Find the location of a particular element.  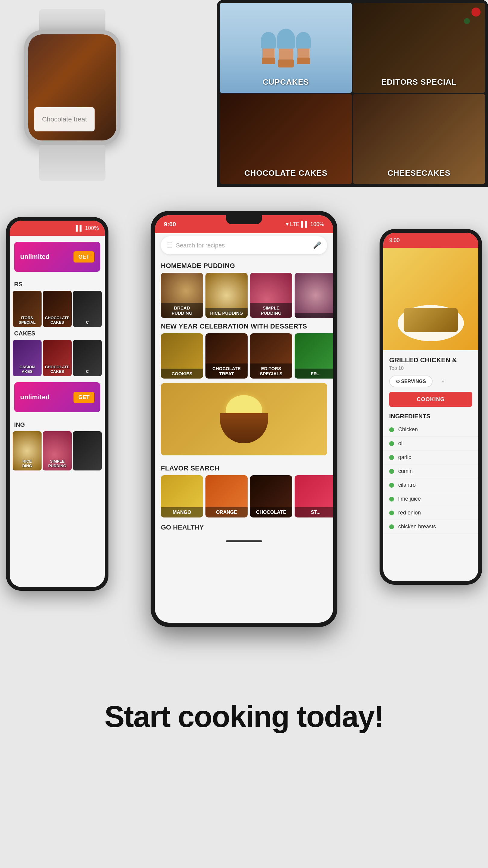

left-cell-dark1-label: C is located at coordinates (87, 322).